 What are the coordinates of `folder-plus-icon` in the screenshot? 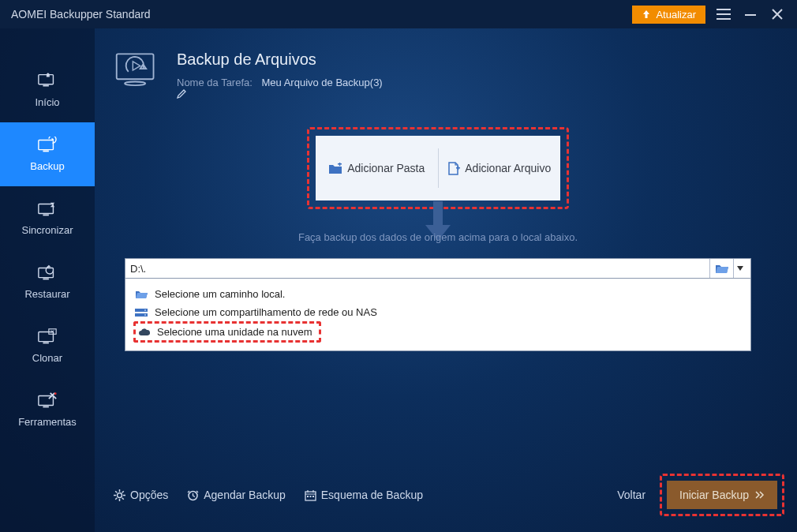 It's located at (335, 169).